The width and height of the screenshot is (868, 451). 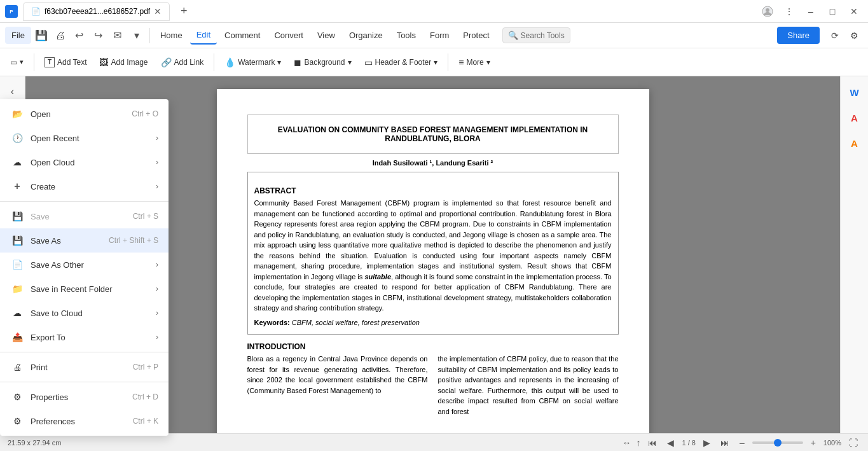 What do you see at coordinates (157, 162) in the screenshot?
I see `open-cloud-arrow: ›` at bounding box center [157, 162].